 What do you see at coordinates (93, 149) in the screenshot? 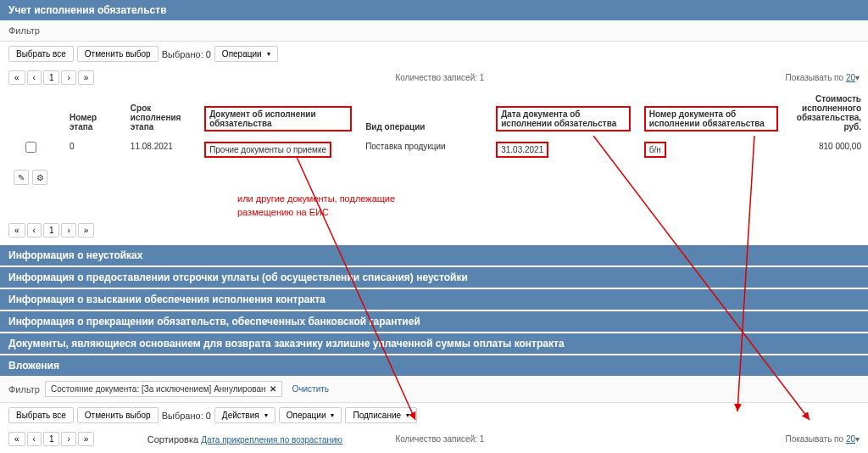
I see `cell-stage-num: 0` at bounding box center [93, 149].